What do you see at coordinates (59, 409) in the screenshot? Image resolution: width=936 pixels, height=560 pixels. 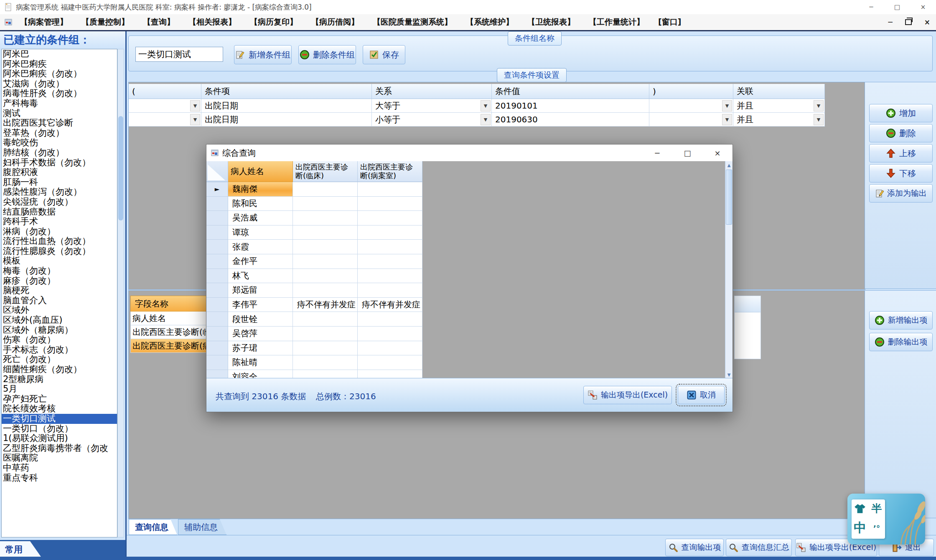 I see `condition-group-item: 院长绩效考核` at bounding box center [59, 409].